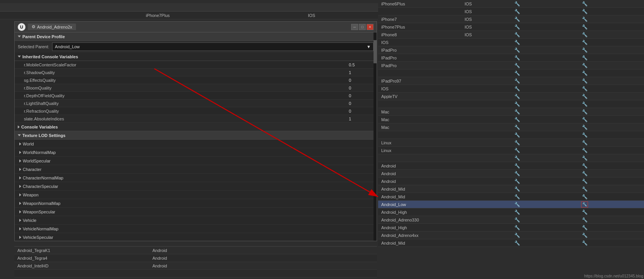  I want to click on bg-row-1-name: iPhone7Plus, so click(224, 15).